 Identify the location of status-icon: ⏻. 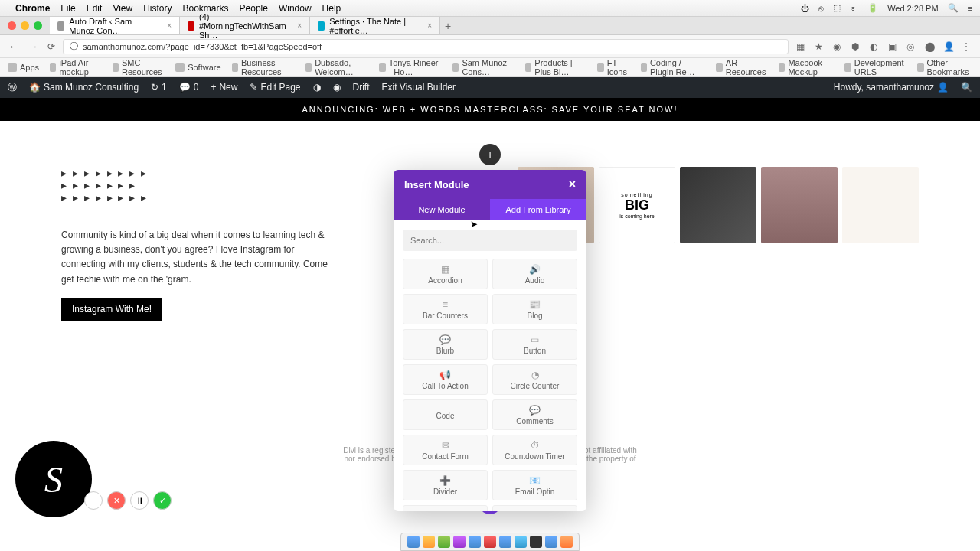
(805, 8).